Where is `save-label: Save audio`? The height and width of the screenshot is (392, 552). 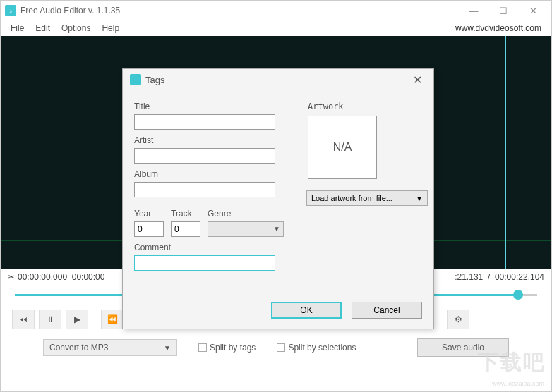
save-label: Save audio is located at coordinates (463, 348).